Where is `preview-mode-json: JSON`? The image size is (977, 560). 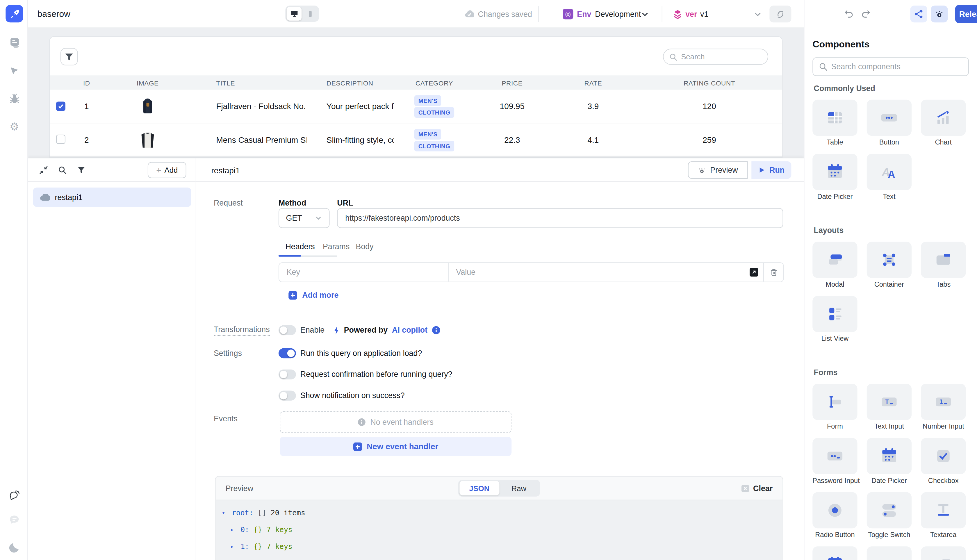
preview-mode-json: JSON is located at coordinates (479, 488).